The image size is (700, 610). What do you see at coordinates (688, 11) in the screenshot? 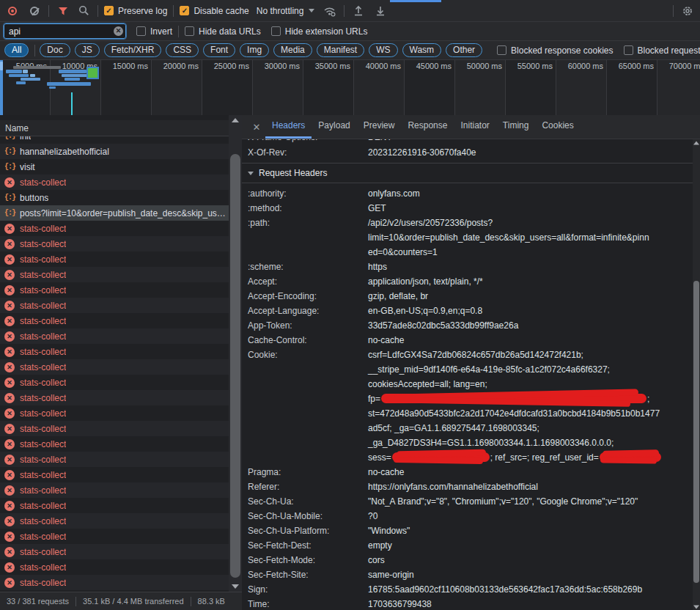
I see `settings-button` at bounding box center [688, 11].